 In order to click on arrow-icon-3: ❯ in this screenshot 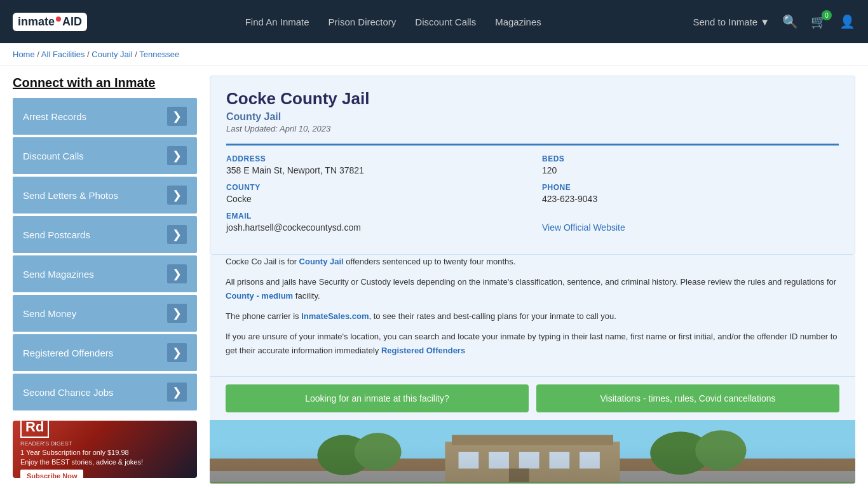, I will do `click(177, 234)`.